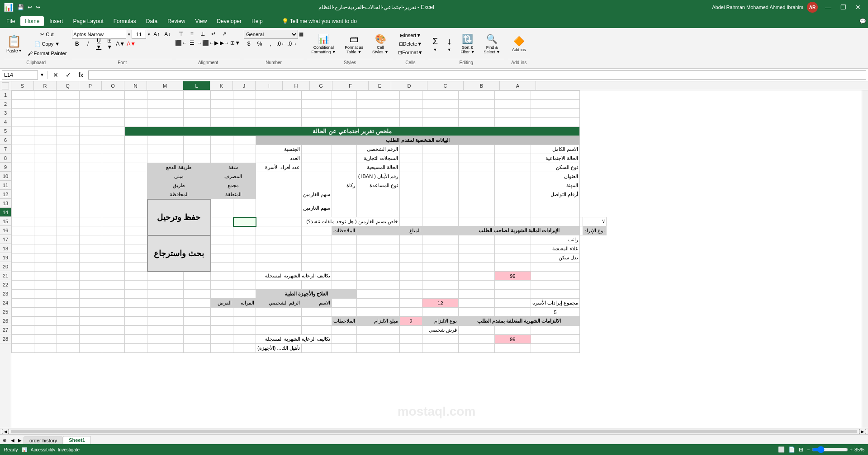 Image resolution: width=868 pixels, height=455 pixels. I want to click on cell-F7: الرقم الشخصي, so click(378, 150).